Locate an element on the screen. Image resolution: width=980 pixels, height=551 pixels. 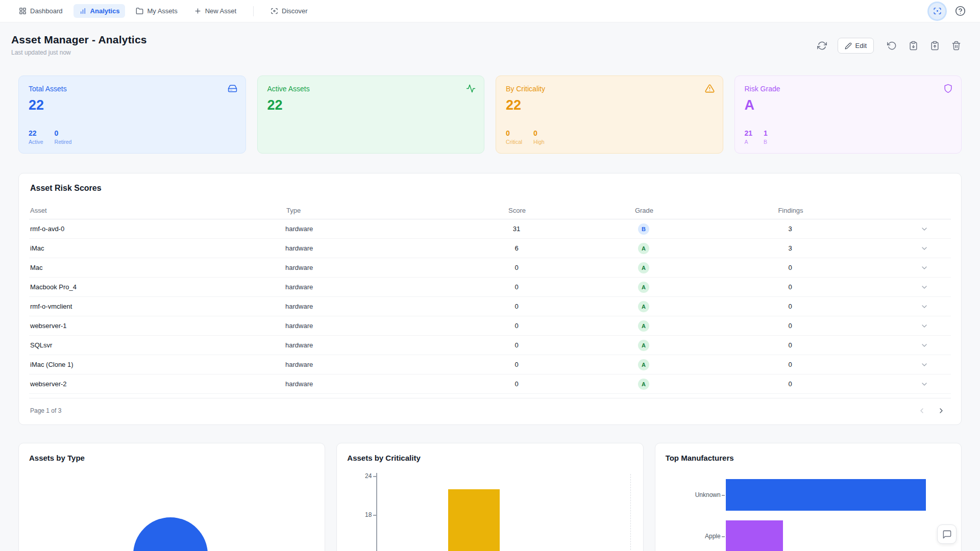
column-header-score: Score is located at coordinates (517, 210).